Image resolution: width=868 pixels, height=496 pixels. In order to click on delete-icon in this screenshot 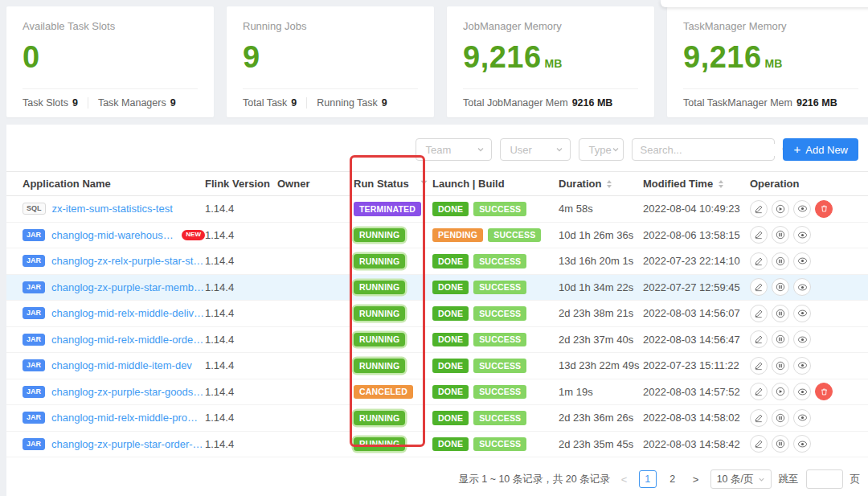, I will do `click(825, 392)`.